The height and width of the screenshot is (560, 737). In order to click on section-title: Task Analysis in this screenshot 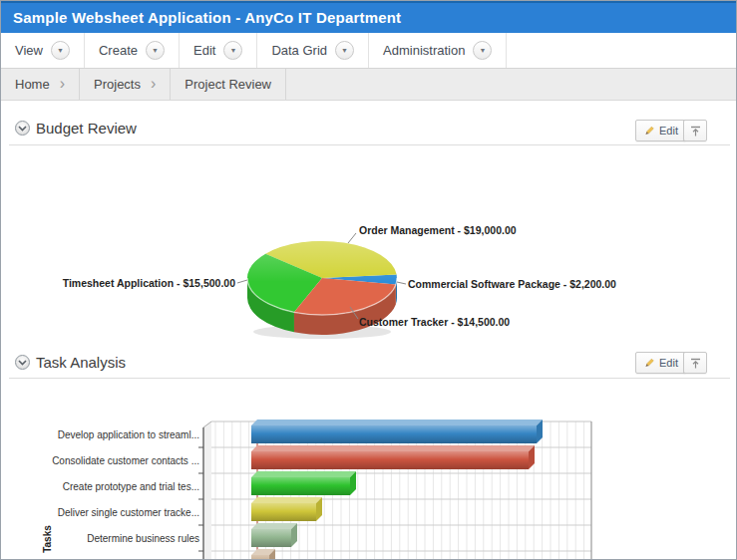, I will do `click(81, 363)`.